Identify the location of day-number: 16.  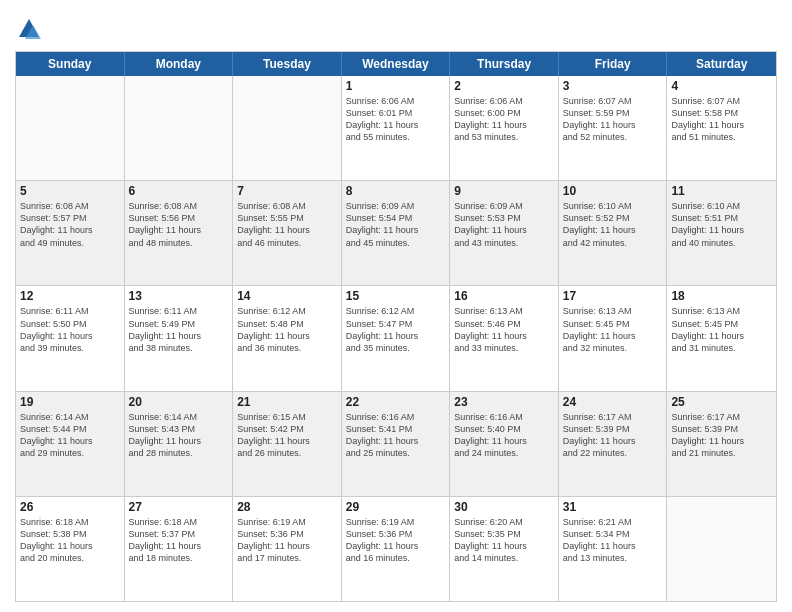
(504, 296).